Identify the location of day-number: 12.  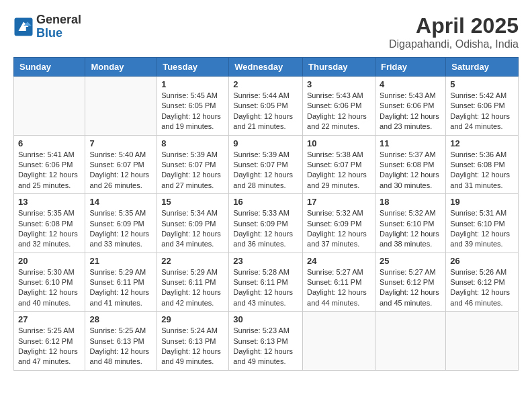
(482, 144).